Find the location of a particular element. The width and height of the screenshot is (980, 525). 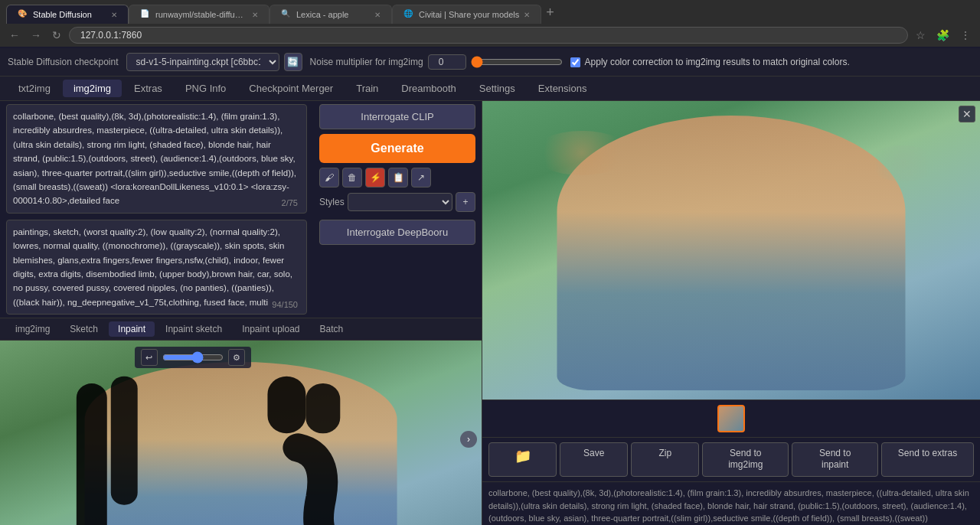

address-bar: 127.0.0.1:7860 is located at coordinates (488, 35).